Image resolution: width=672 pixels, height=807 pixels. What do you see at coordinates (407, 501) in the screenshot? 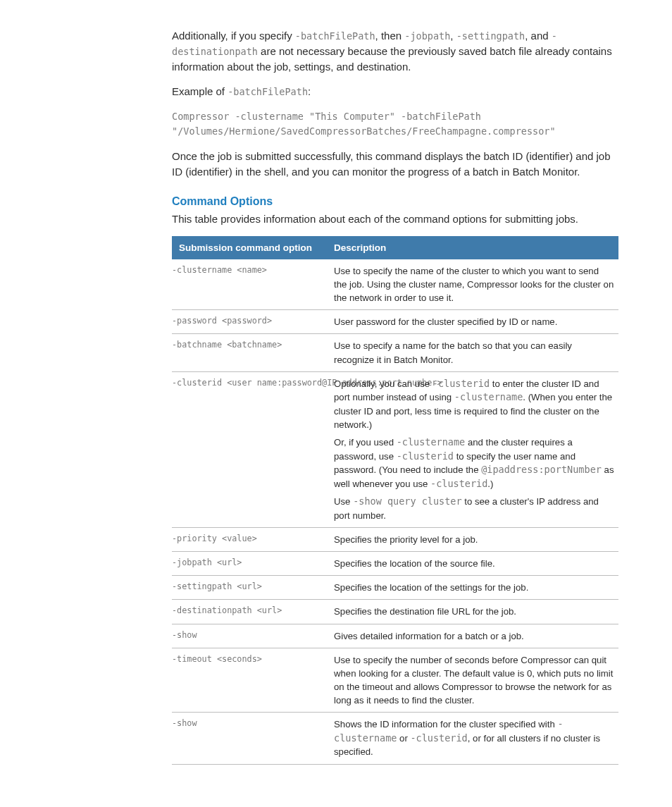
I see `code-span: -show query cluster` at bounding box center [407, 501].